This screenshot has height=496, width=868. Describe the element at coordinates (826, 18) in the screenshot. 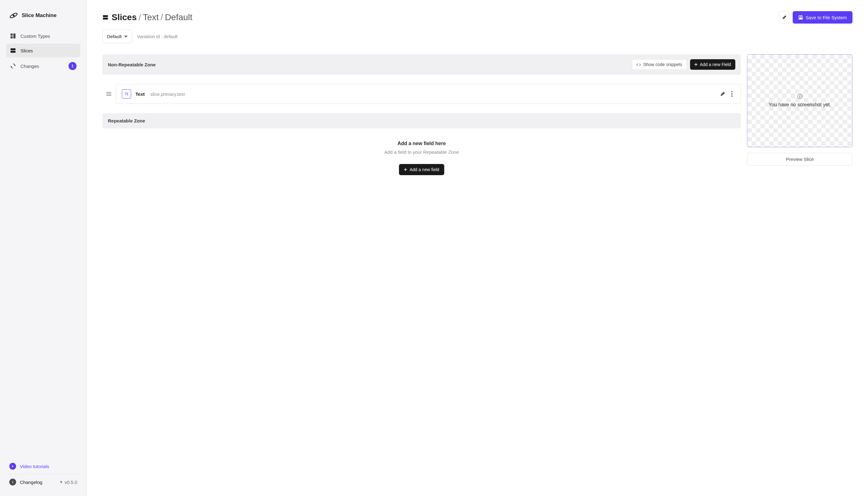

I see `save-button-label: Save to File System` at that location.